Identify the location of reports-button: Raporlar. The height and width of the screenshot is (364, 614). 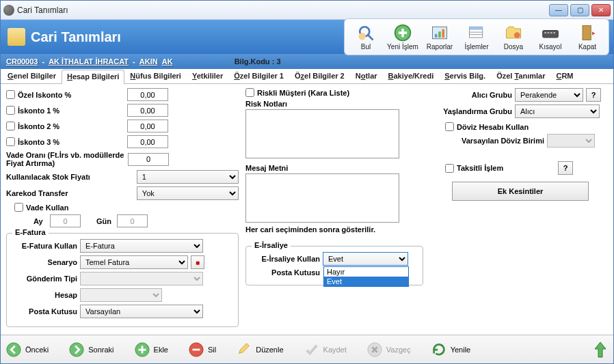
(440, 37).